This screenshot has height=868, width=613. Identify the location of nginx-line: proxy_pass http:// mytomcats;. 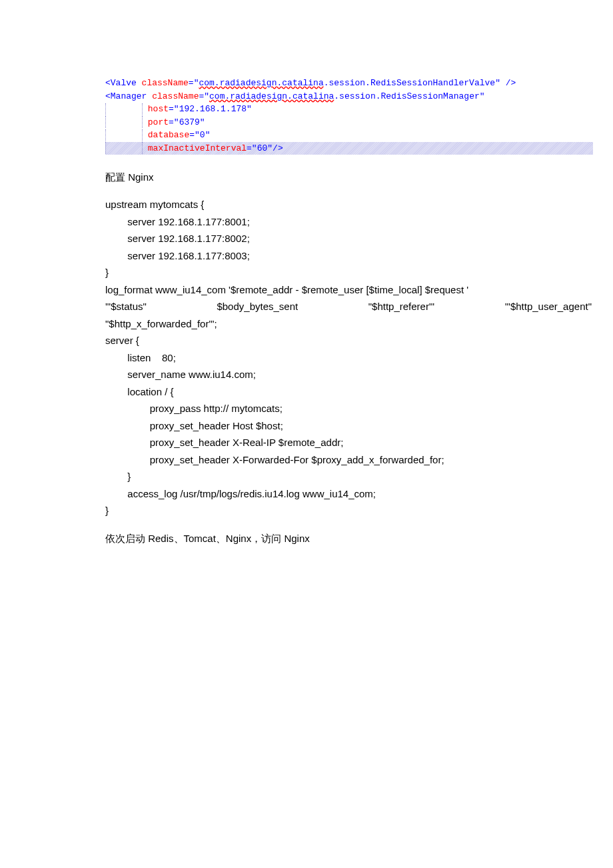
(349, 409).